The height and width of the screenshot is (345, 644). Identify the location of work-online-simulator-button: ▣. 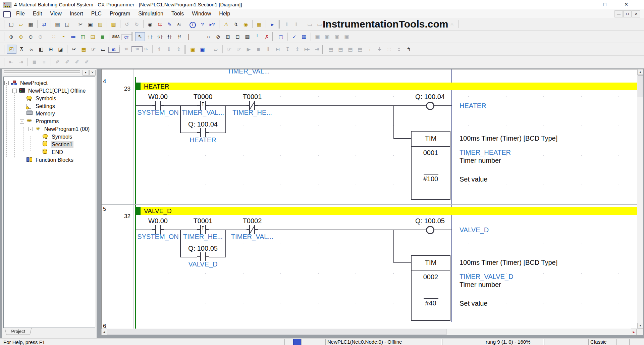
(203, 49).